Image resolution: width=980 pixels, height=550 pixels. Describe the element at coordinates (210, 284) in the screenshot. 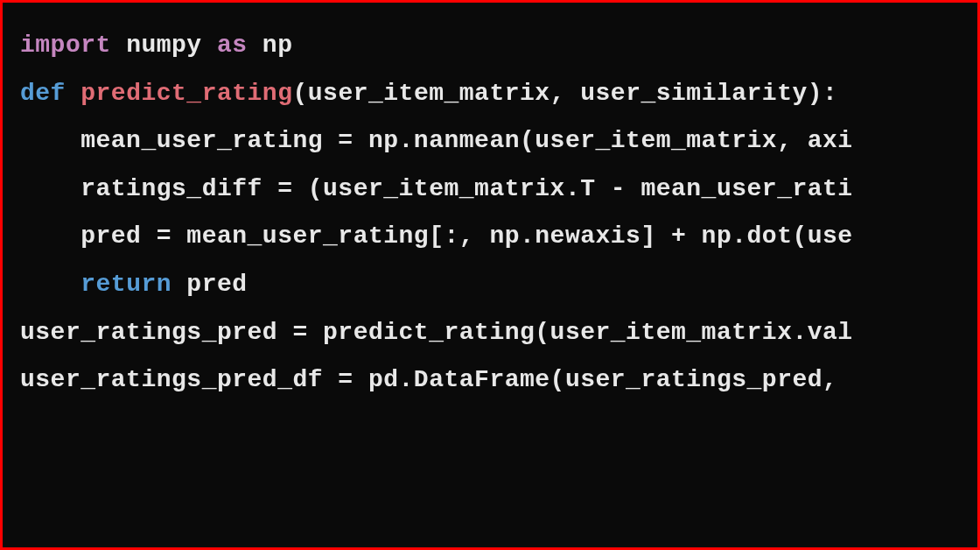

I see `return-value: pred` at that location.